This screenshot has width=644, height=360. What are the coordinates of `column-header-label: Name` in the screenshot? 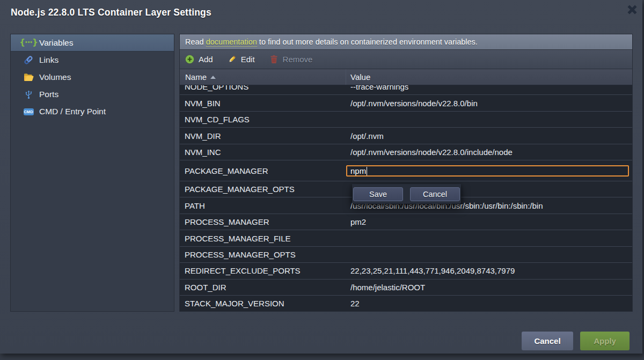 It's located at (196, 77).